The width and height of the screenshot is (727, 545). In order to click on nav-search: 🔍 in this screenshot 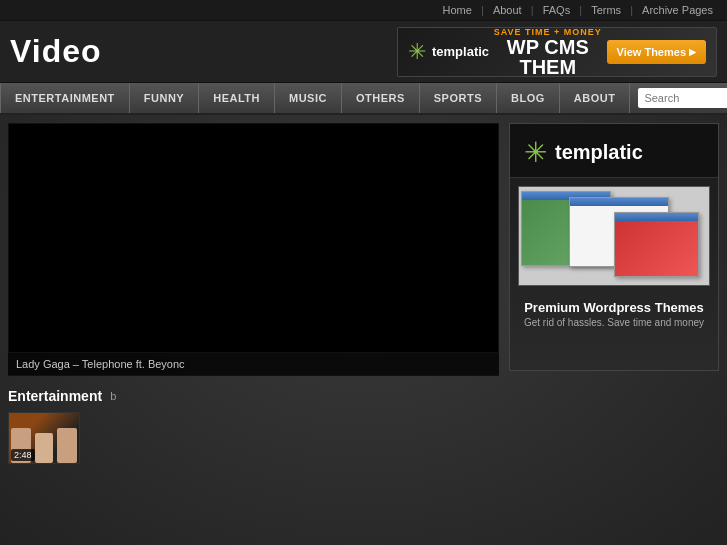, I will do `click(678, 98)`.